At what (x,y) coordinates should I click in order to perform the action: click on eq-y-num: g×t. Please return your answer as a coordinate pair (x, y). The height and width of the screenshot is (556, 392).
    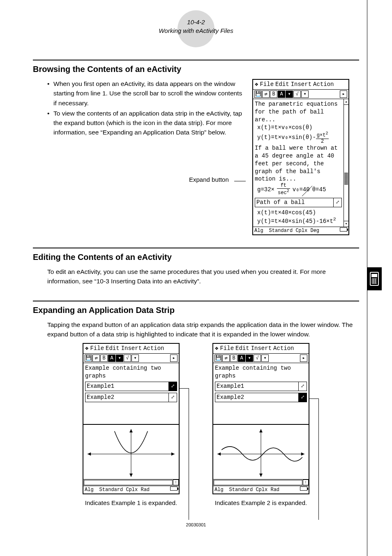
    Looking at the image, I should click on (321, 135).